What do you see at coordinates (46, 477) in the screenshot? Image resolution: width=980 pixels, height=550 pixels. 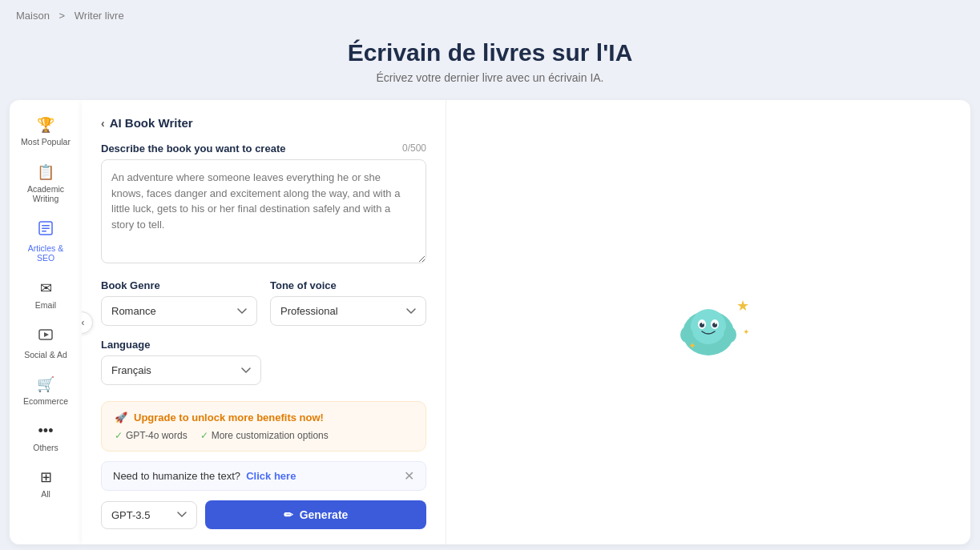 I see `all-icon: ⊞` at bounding box center [46, 477].